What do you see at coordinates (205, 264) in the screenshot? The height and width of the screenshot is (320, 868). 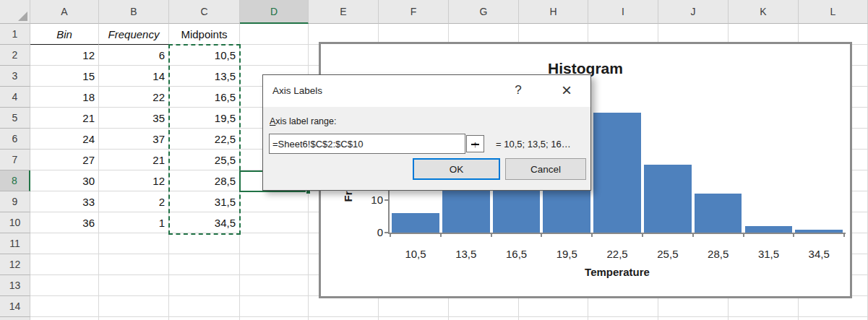 I see `cell-C12` at bounding box center [205, 264].